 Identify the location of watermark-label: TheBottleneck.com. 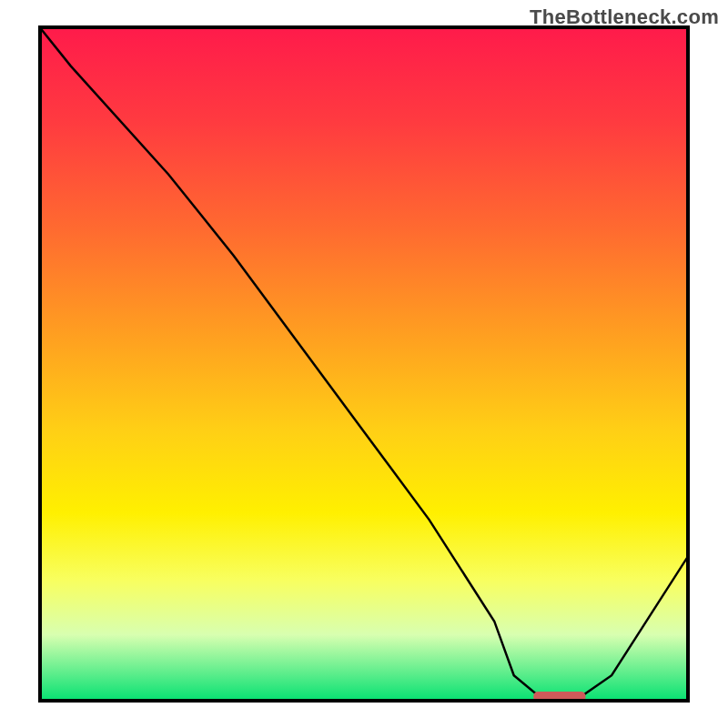
(624, 17).